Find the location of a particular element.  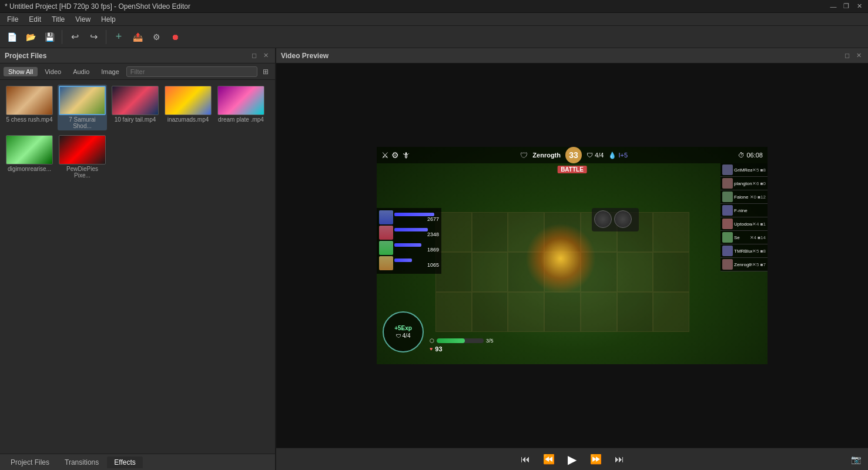

thumb-fairy-image is located at coordinates (135, 100).